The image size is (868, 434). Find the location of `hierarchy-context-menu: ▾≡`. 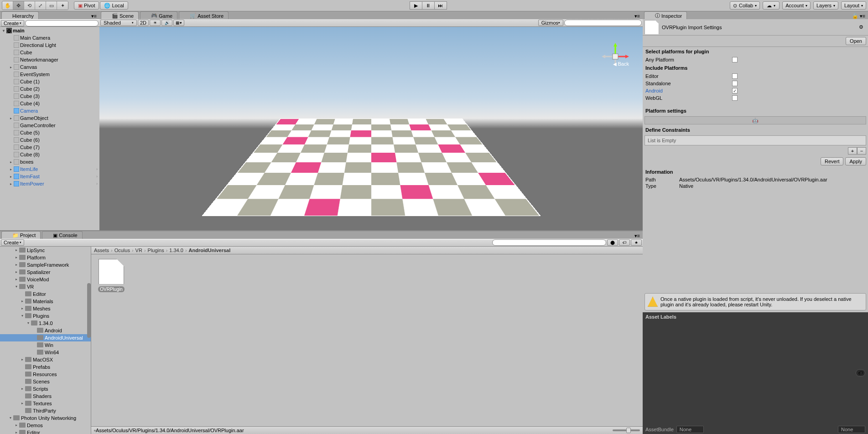

hierarchy-context-menu: ▾≡ is located at coordinates (94, 16).